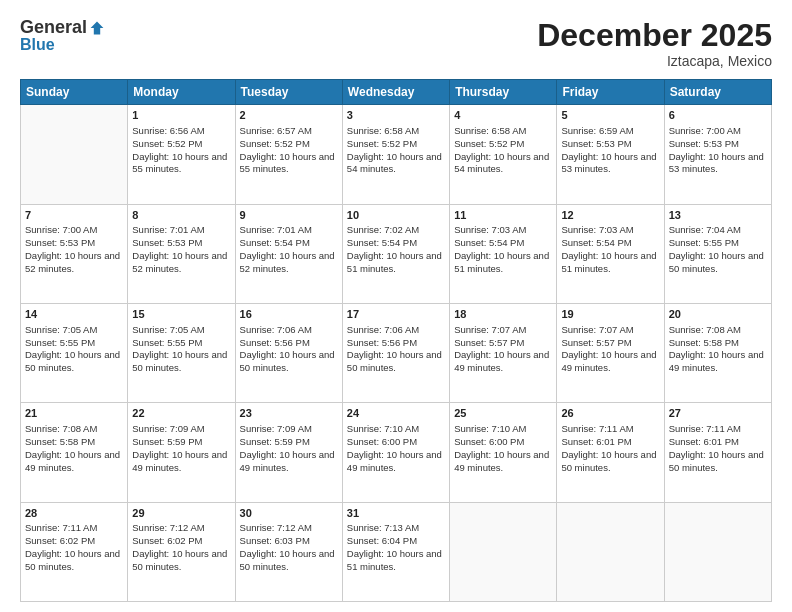 The height and width of the screenshot is (612, 792). I want to click on calendar-cell: 29Sunrise: 7:12 AMSunset: 6:02 PMDayligh…, so click(182, 552).